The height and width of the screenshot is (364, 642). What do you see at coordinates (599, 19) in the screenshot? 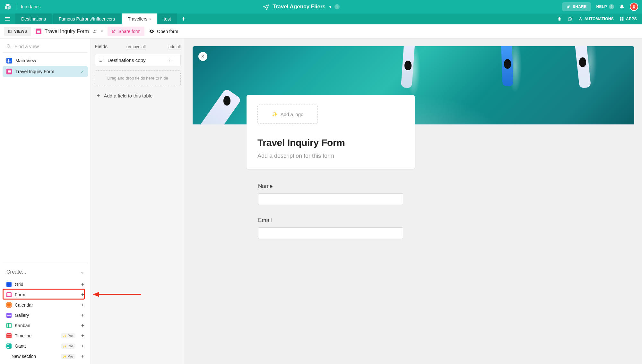
I see `automations-label: AUTOMATIONS` at bounding box center [599, 19].